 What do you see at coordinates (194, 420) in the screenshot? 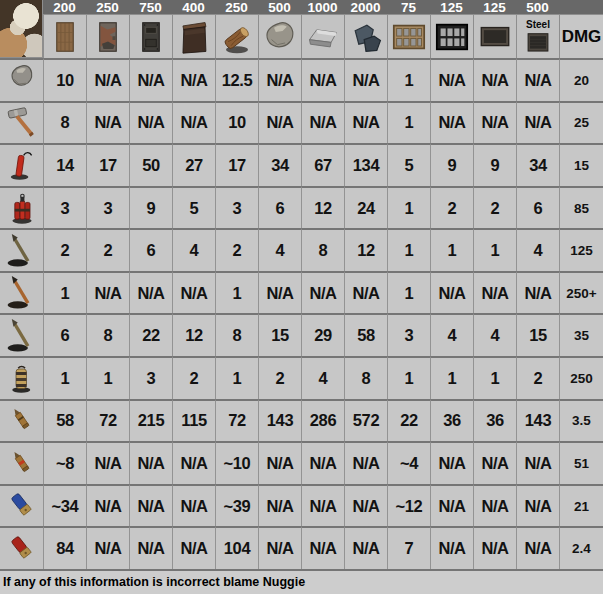
I see `hit-count-cell: 115` at bounding box center [194, 420].